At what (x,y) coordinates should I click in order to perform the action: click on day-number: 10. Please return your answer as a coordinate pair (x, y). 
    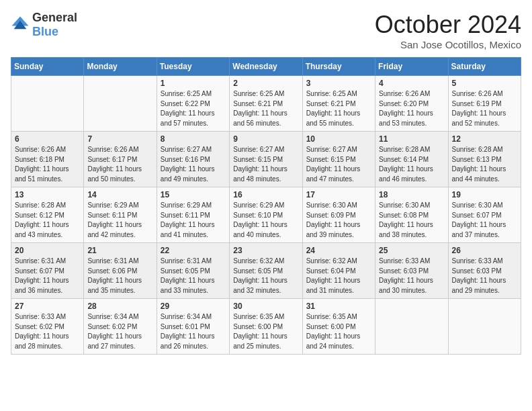
    Looking at the image, I should click on (339, 139).